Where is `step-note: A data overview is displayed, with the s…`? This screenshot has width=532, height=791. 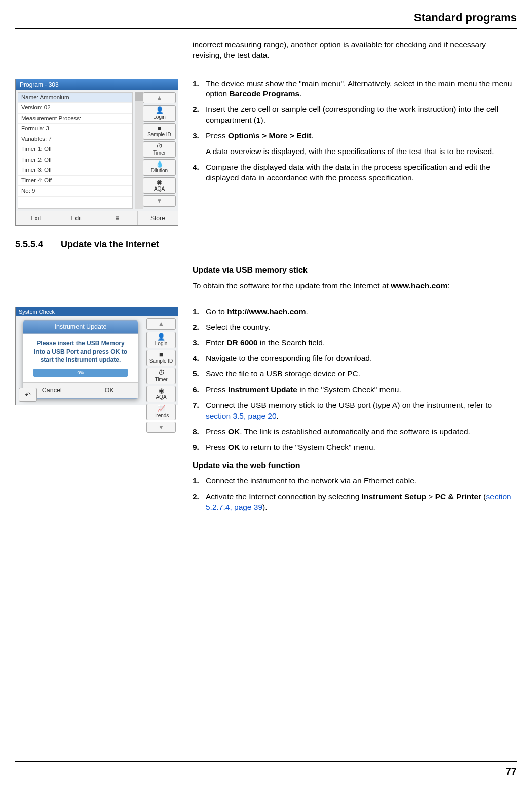
step-note: A data overview is displayed, with the s… is located at coordinates (355, 152).